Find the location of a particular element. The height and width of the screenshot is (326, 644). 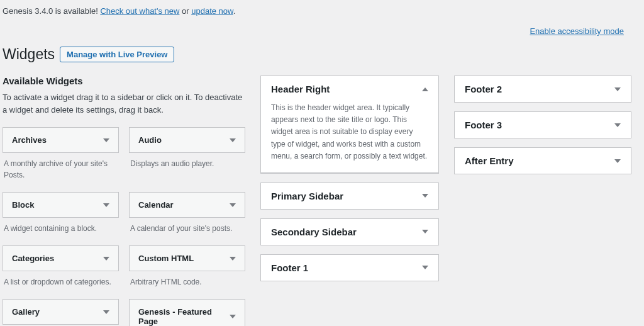

widget-block: Block is located at coordinates (60, 205).